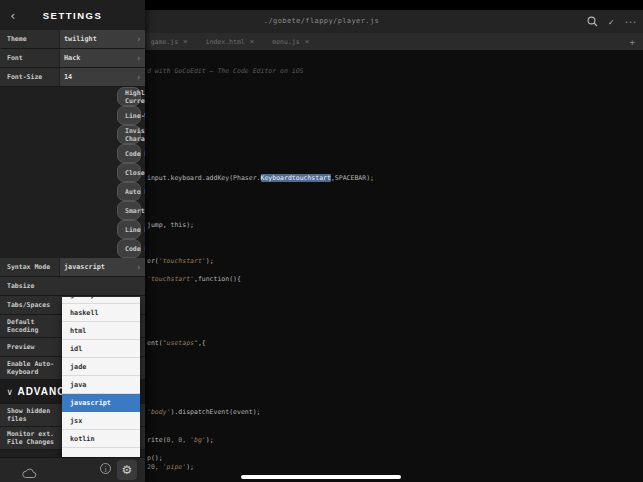 This screenshot has width=643, height=482. Describe the element at coordinates (101, 313) in the screenshot. I see `dropdown-item-haskell: haskell` at that location.